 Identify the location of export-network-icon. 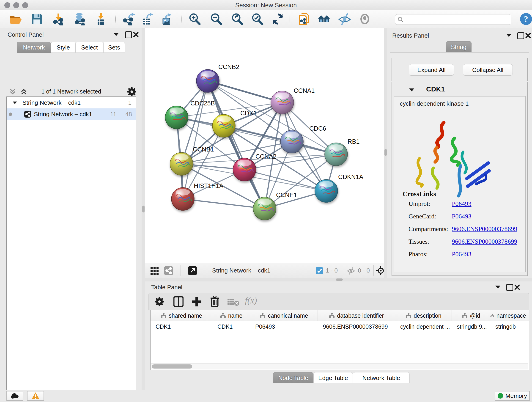
(129, 19).